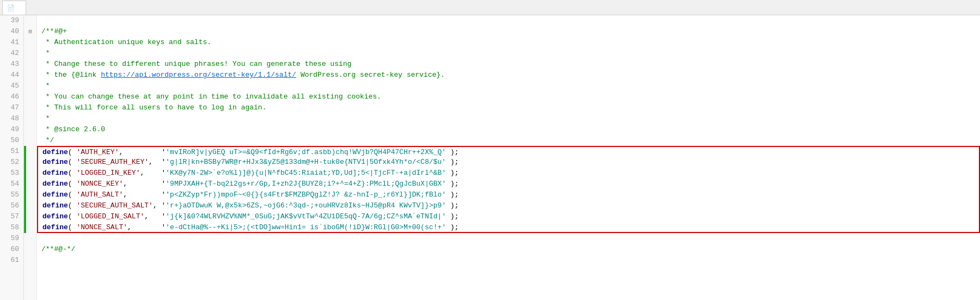 This screenshot has width=980, height=300. I want to click on line-number: 45, so click(12, 86).